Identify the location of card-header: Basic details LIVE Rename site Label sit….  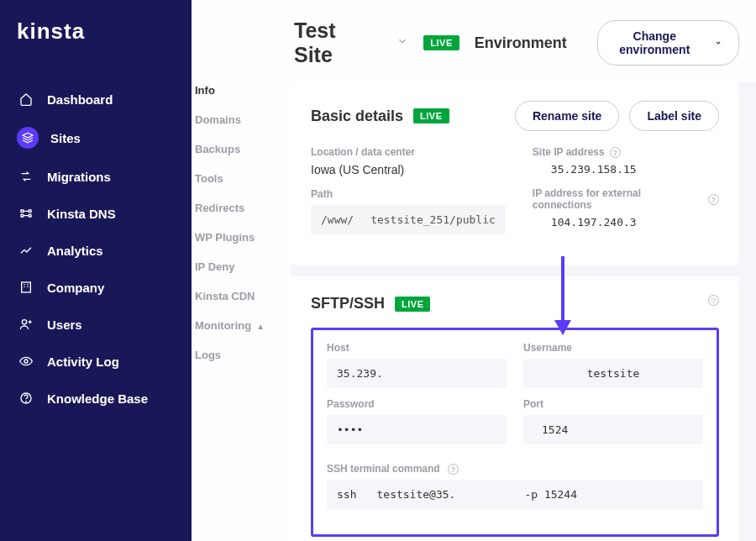
(515, 116).